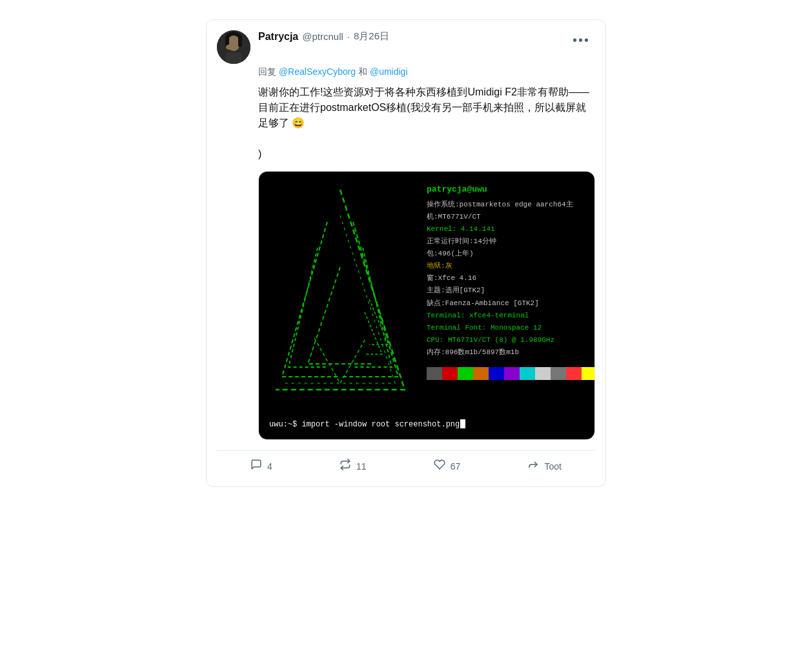 This screenshot has height=649, width=812. What do you see at coordinates (533, 466) in the screenshot?
I see `share-icon` at bounding box center [533, 466].